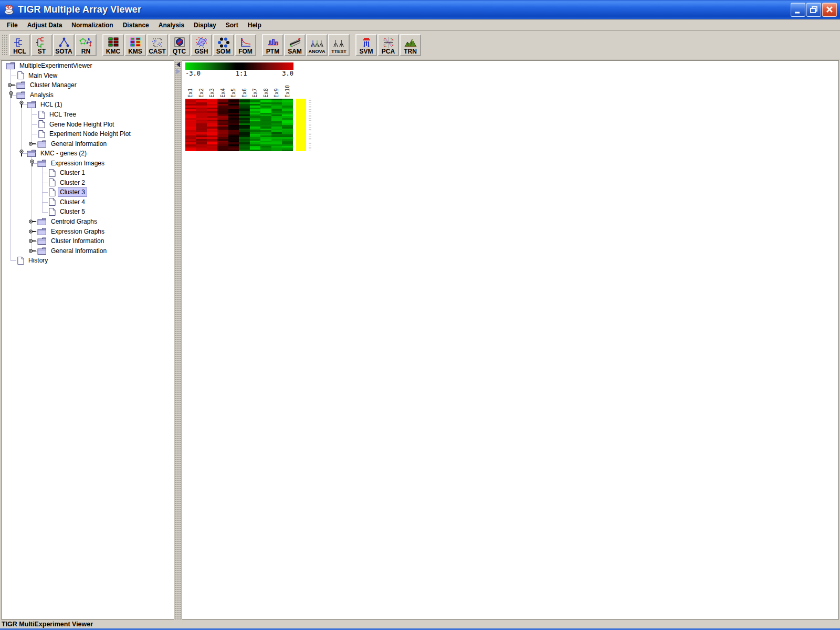 The image size is (840, 630). I want to click on tree-item-general-information-8: General Information, so click(88, 144).